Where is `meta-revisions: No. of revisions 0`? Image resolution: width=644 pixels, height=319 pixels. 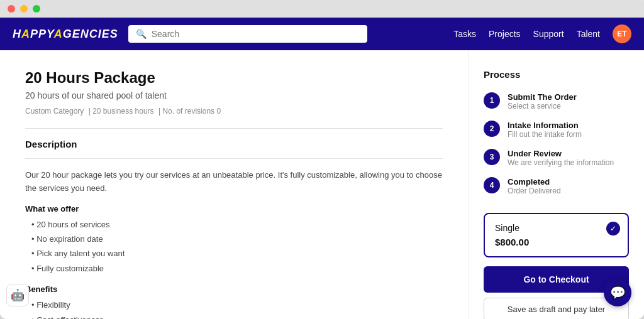
meta-revisions: No. of revisions 0 is located at coordinates (191, 111).